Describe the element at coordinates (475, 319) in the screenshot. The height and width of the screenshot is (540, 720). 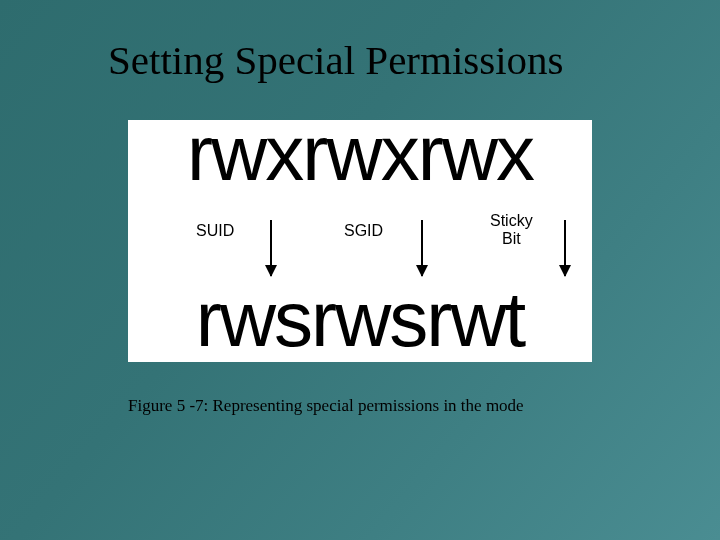
I see `other-after: rwt` at that location.